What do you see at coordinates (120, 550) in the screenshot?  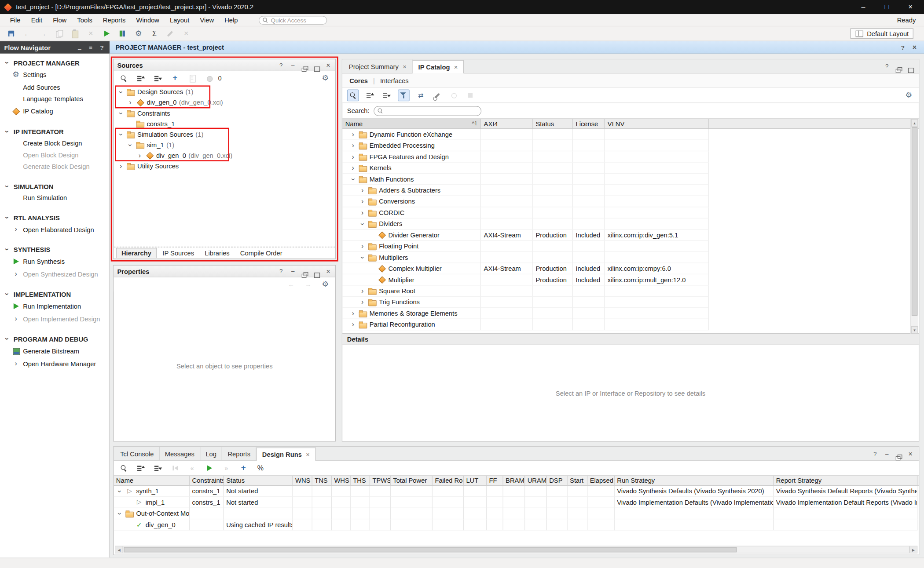 I see `scroll-left-button` at bounding box center [120, 550].